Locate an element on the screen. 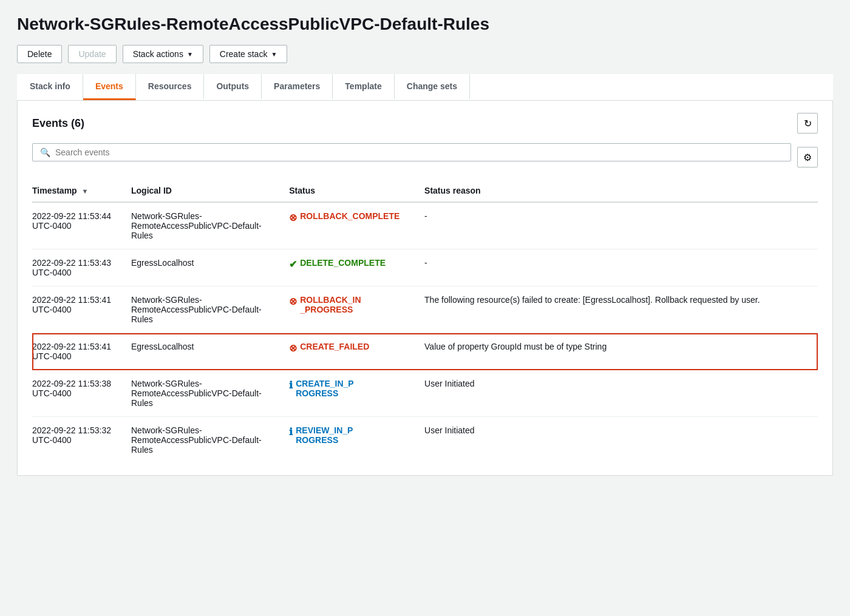  cell-timestamp: 2022-09-22 11:53:38 UTC-0400 is located at coordinates (81, 393).